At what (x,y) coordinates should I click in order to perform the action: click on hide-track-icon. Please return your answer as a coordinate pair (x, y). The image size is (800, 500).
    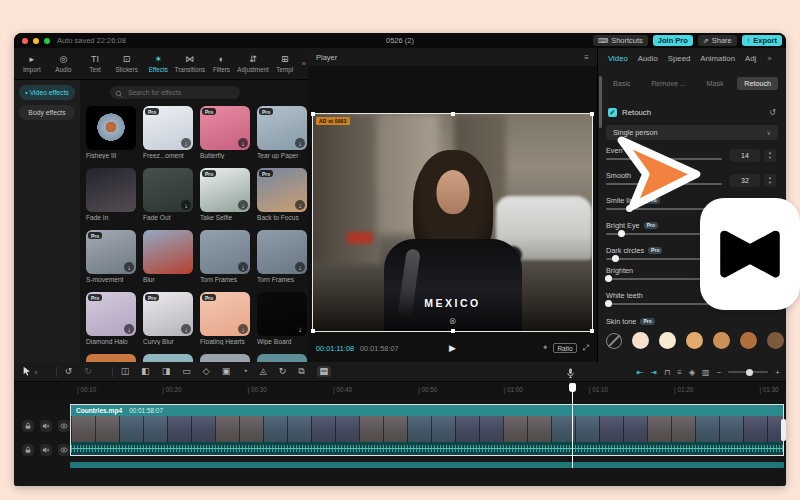
    Looking at the image, I should click on (64, 450).